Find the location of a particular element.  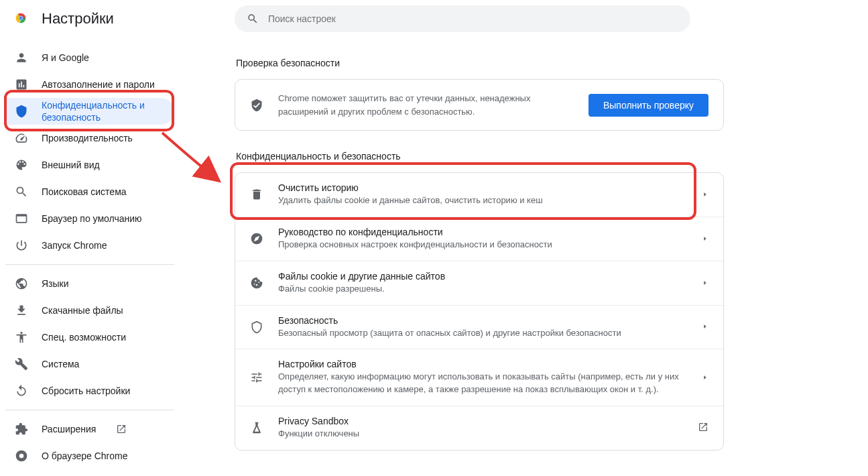

sidebar-item-appearance: Внешний вид is located at coordinates (90, 165).